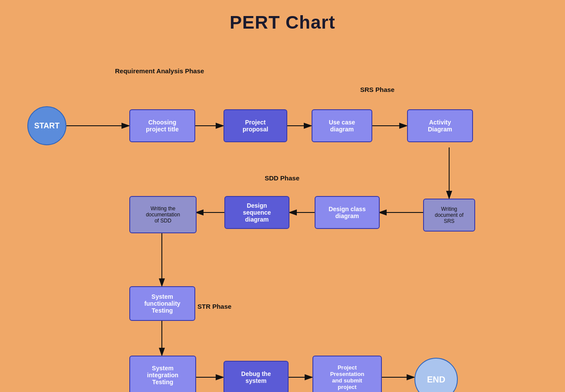  What do you see at coordinates (282, 178) in the screenshot?
I see `sdd-phase-label: SDD Phase` at bounding box center [282, 178].